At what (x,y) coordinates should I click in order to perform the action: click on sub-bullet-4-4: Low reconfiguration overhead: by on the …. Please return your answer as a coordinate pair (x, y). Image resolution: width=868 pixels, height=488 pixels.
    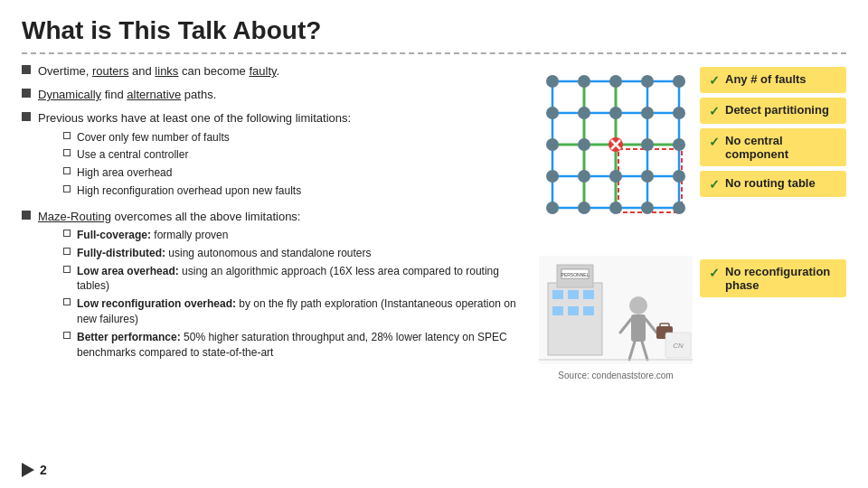
    Looking at the image, I should click on (292, 312).